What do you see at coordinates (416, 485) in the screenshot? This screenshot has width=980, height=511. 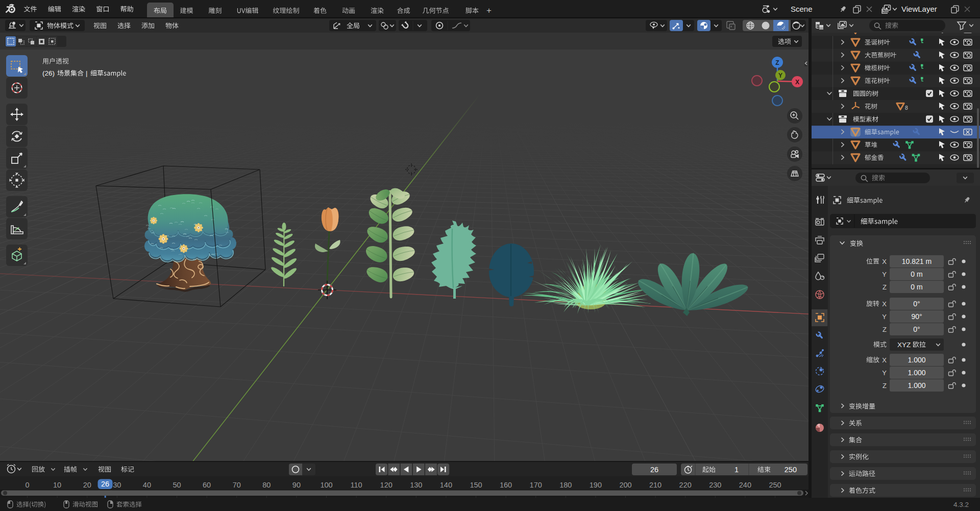 I see `svg-text: 130` at bounding box center [416, 485].